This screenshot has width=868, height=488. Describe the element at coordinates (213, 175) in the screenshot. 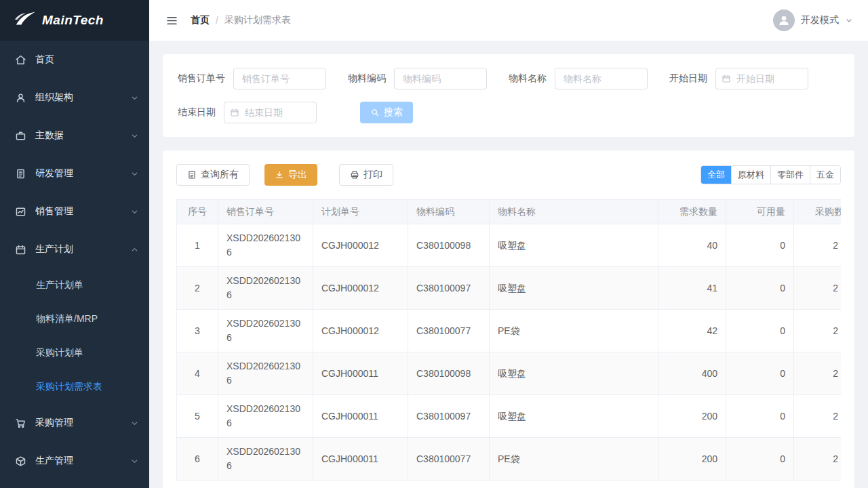

I see `query-all-button: 查询所有` at that location.